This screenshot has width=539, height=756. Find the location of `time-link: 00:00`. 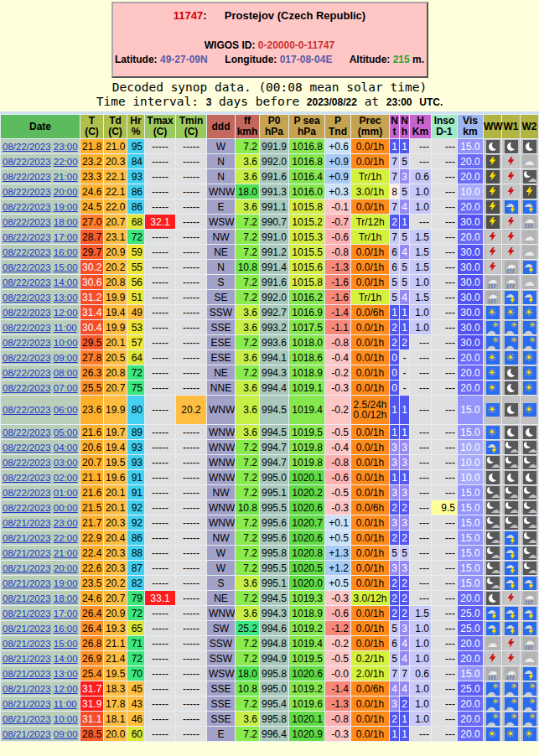

time-link: 00:00 is located at coordinates (65, 508).